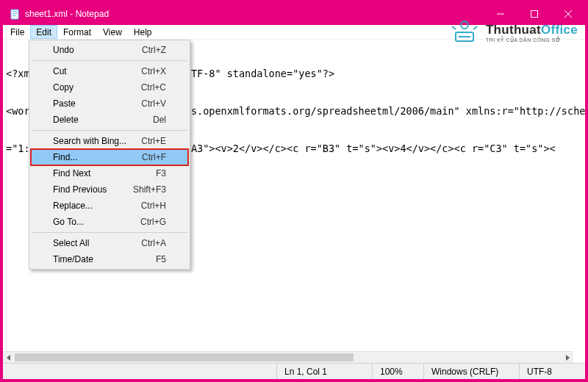 Image resolution: width=588 pixels, height=382 pixels. Describe the element at coordinates (532, 40) in the screenshot. I see `watermark-tagline: TRI KỶ CỦA DÂN CÔNG SỞ` at that location.